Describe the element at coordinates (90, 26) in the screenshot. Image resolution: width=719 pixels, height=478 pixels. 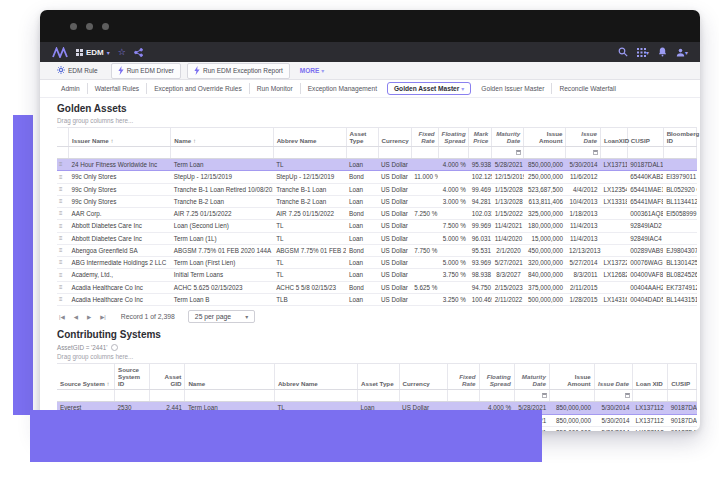
I see `window-minimize-button` at that location.